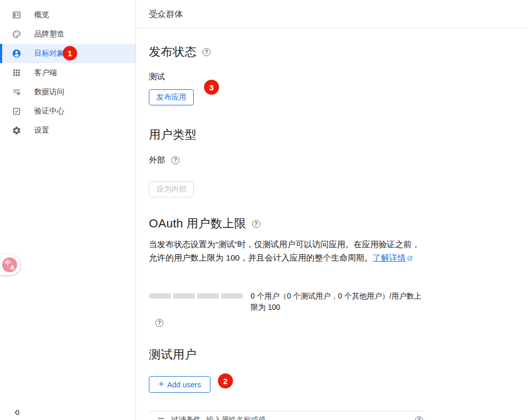 This screenshot has height=420, width=528. I want to click on oauth-cap-description: 当发布状态设置为“测试”时，仅测试用户可以访问应用。在应用验证之前，允许的用户数…, so click(286, 251).